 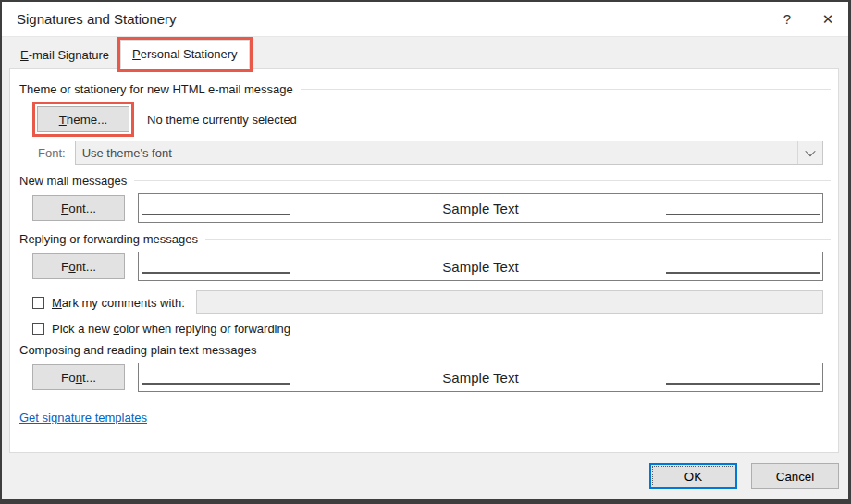 What do you see at coordinates (810, 153) in the screenshot?
I see `combo-arrow-box` at bounding box center [810, 153].